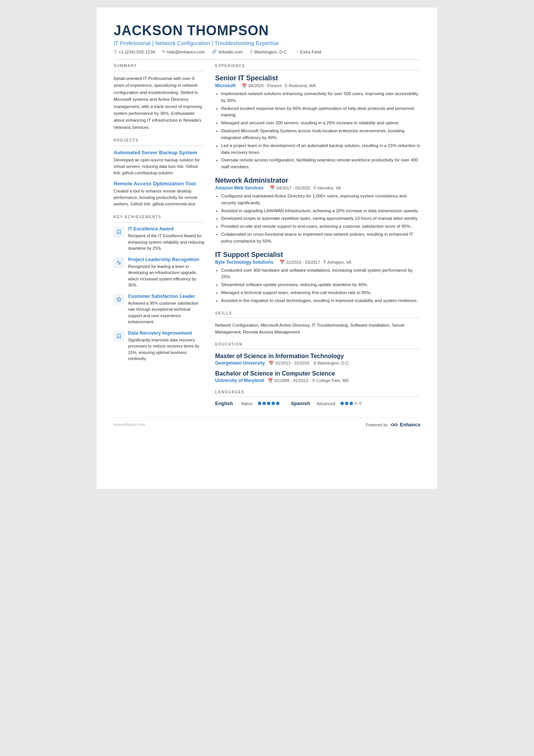 This screenshot has width=534, height=756. I want to click on lang-name-english: English, so click(226, 403).